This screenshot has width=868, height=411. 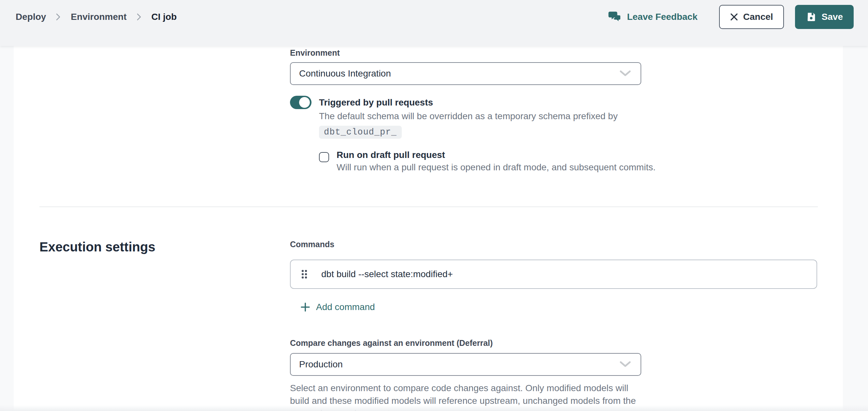 I want to click on command-value: dbt build --select state:modified+, so click(x=387, y=274).